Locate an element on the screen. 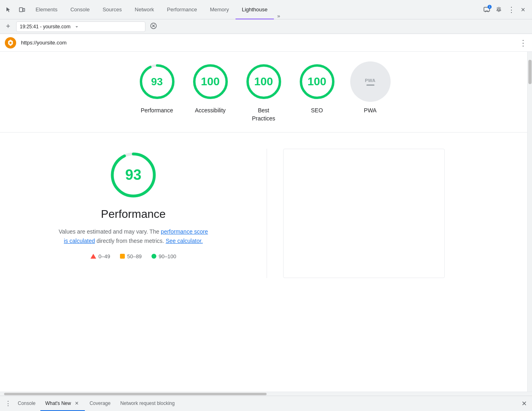  tab-memory: Memory is located at coordinates (220, 10).